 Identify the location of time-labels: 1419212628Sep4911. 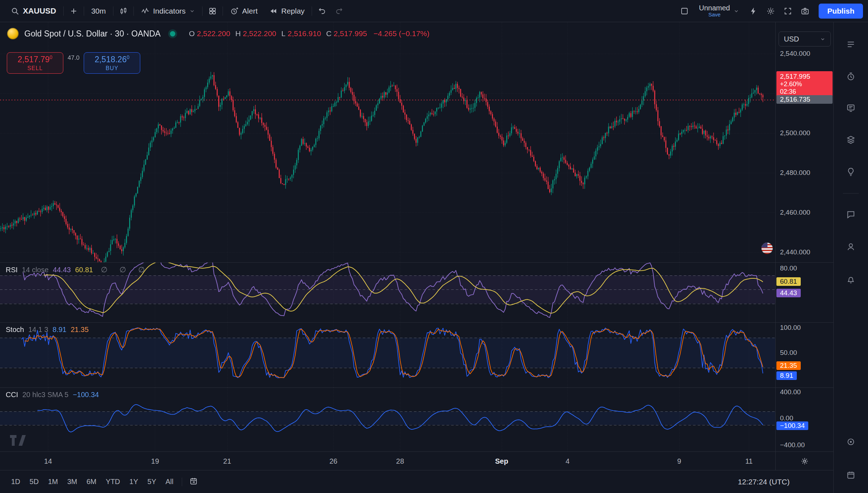
(388, 461).